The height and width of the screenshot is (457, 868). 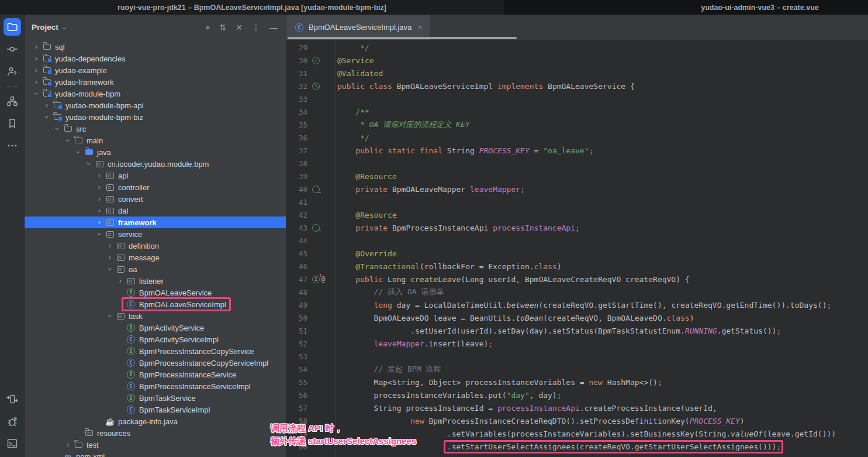 I want to click on tree-item-yudao-module-bpm-biz: ›yudao-module-bpm-biz, so click(x=155, y=117).